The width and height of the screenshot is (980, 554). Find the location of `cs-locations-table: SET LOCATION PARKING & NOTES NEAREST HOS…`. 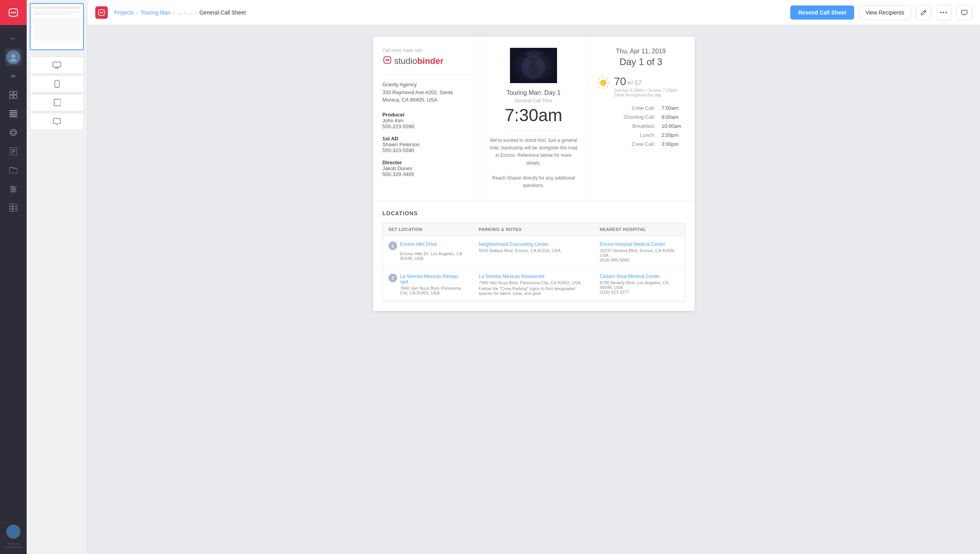

cs-locations-table: SET LOCATION PARKING & NOTES NEAREST HOS… is located at coordinates (534, 262).